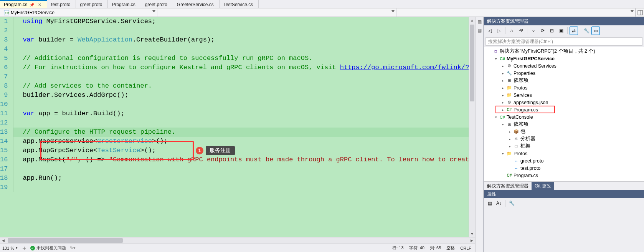  Describe the element at coordinates (564, 154) in the screenshot. I see `tree-item: ▾📁Protos` at that location.